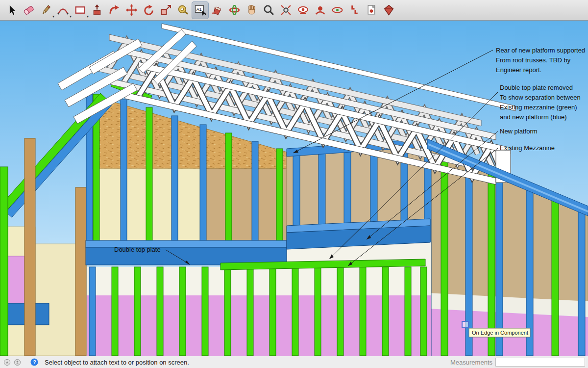 Image resolution: width=588 pixels, height=368 pixels. I want to click on zoom-window-icon, so click(286, 10).